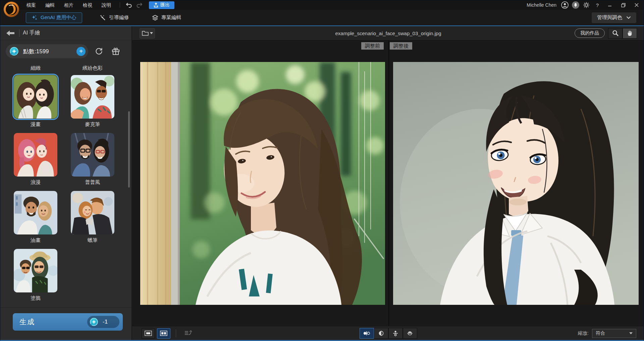  What do you see at coordinates (623, 5) in the screenshot?
I see `restore-button` at bounding box center [623, 5].